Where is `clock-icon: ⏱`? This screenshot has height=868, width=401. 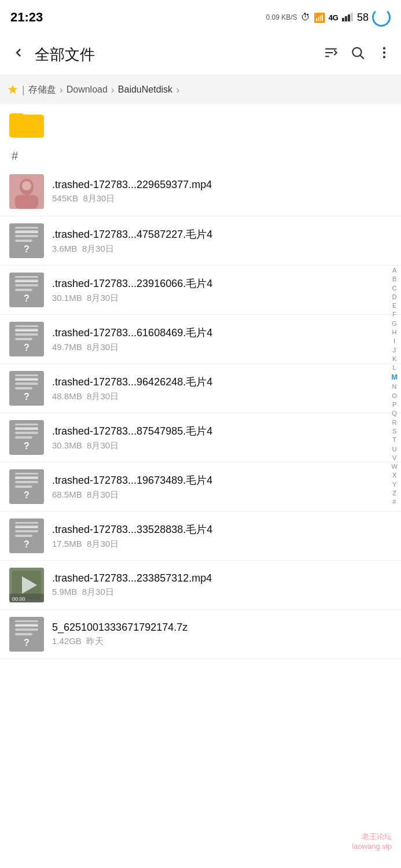
clock-icon: ⏱ is located at coordinates (306, 17).